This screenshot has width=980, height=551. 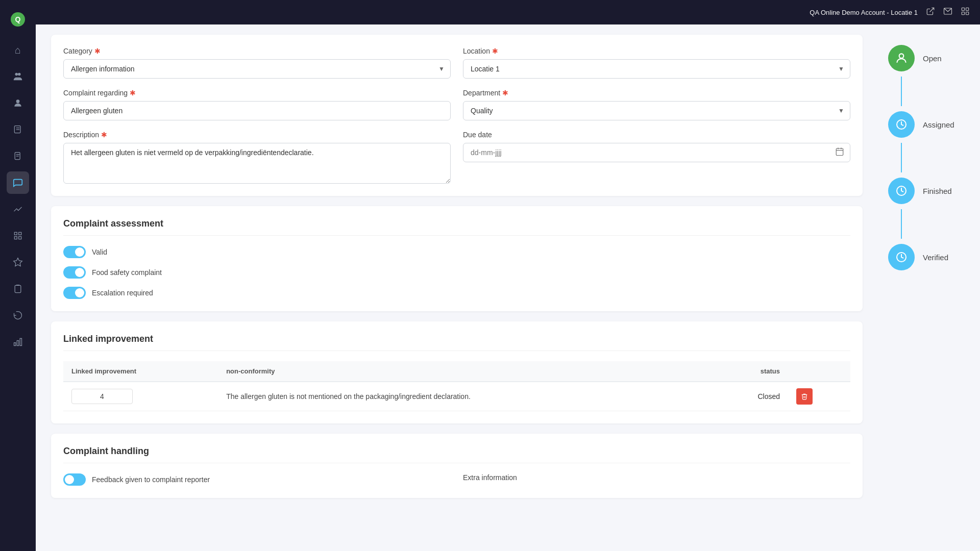 What do you see at coordinates (937, 191) in the screenshot?
I see `finished-step-label: Finished` at bounding box center [937, 191].